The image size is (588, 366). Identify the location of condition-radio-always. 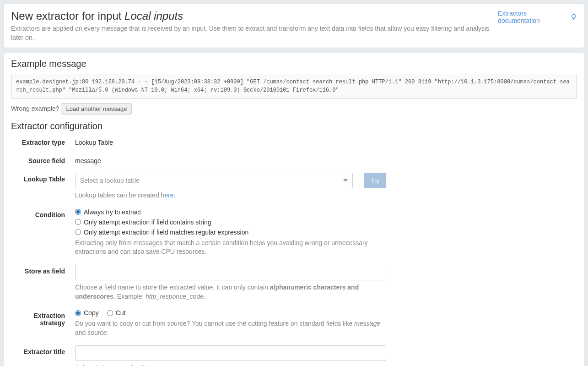
(78, 212).